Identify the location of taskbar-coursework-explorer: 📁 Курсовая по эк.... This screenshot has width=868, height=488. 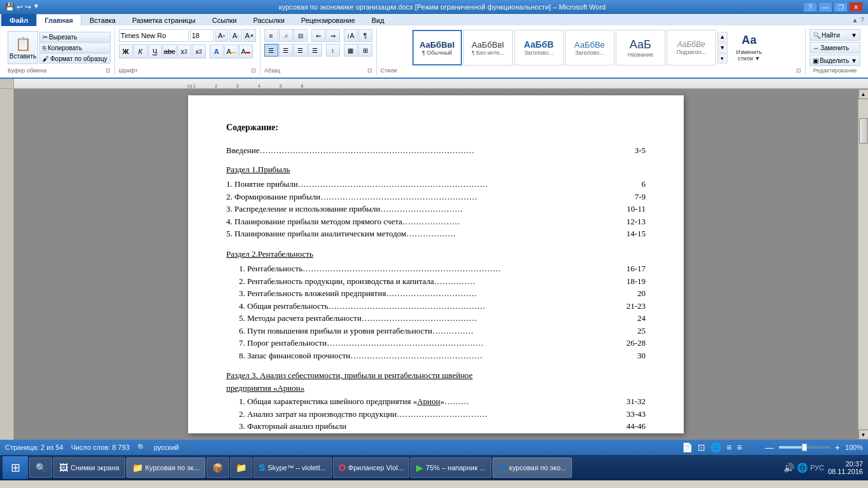
(166, 468).